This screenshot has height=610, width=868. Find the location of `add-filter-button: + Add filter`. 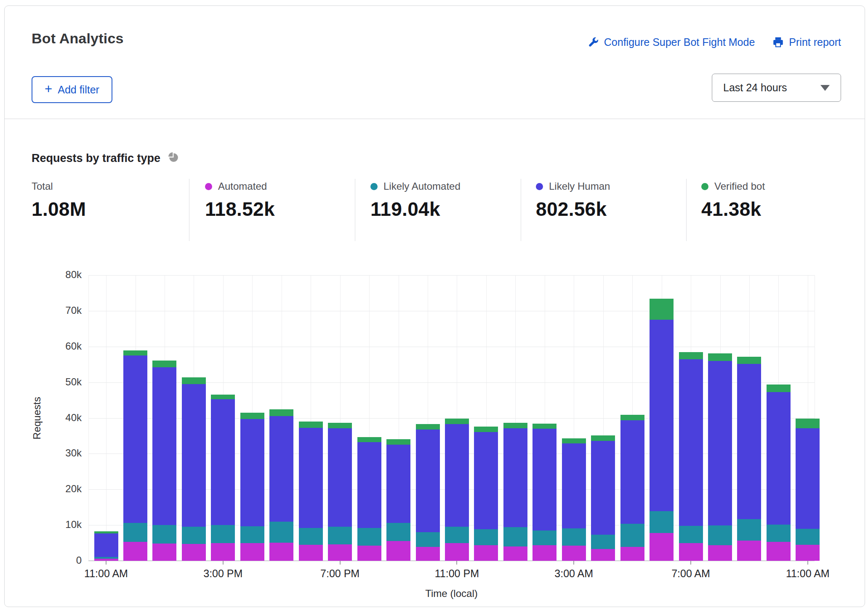

add-filter-button: + Add filter is located at coordinates (72, 90).